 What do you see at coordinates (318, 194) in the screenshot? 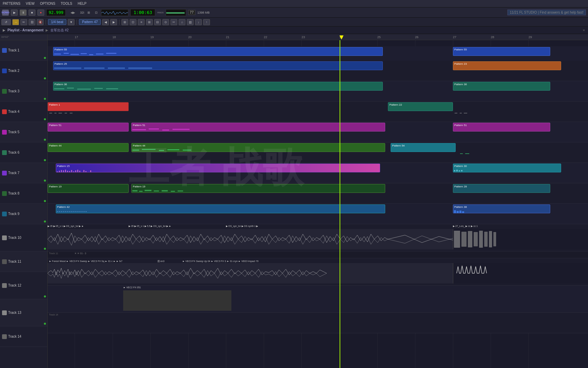
I see `track-row-8: Pattern 19 Pattern 19 Pattern 28` at bounding box center [318, 194].